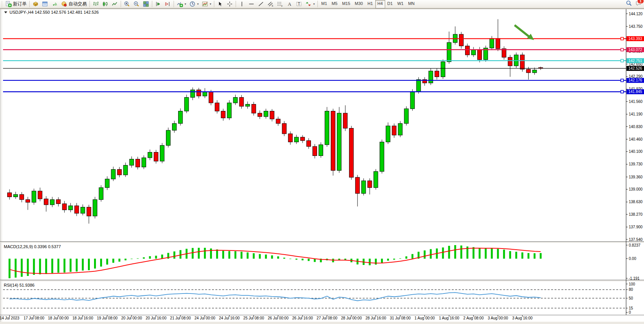 This screenshot has width=644, height=324. What do you see at coordinates (630, 313) in the screenshot?
I see `rsi-axis-label: 0` at bounding box center [630, 313].